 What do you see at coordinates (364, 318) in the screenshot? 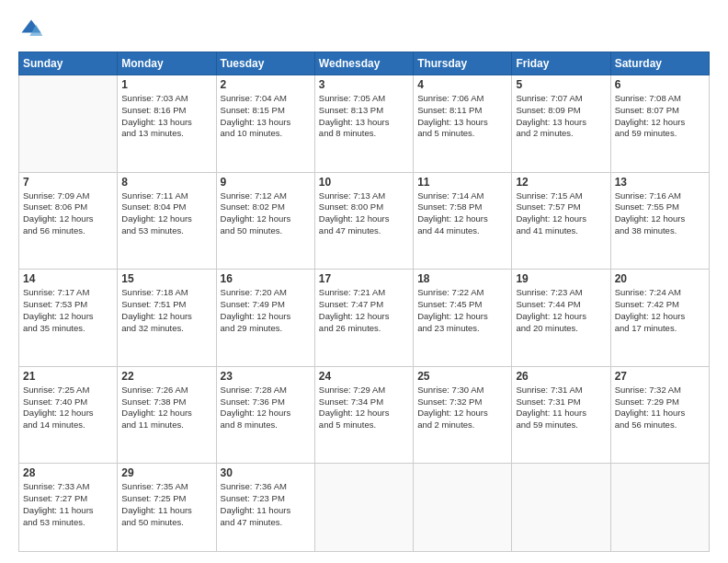
I see `calendar-cell: 17Sunrise: 7:21 AM Sunset: 7:47 PM Dayli…` at bounding box center [364, 318].